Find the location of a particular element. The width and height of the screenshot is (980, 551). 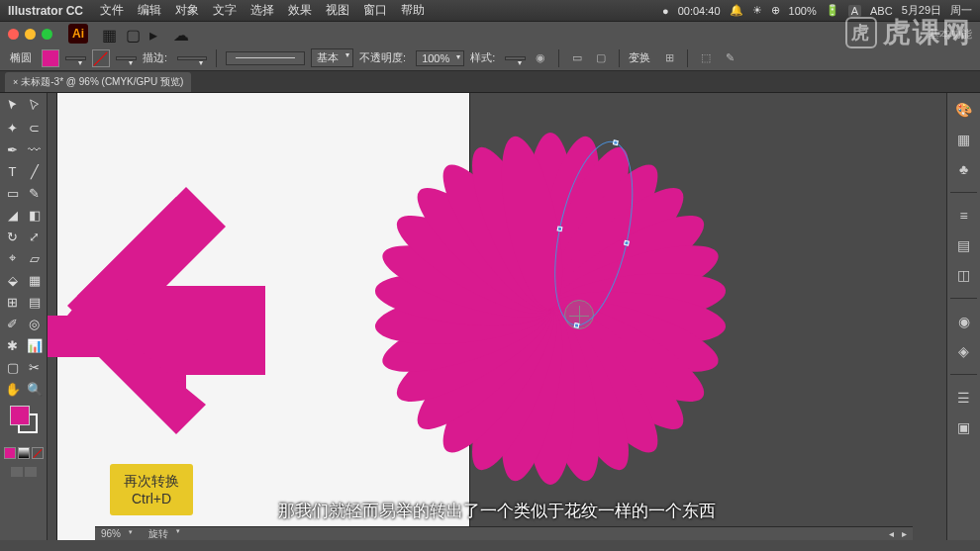

menu-select: 选择 is located at coordinates (262, 10).